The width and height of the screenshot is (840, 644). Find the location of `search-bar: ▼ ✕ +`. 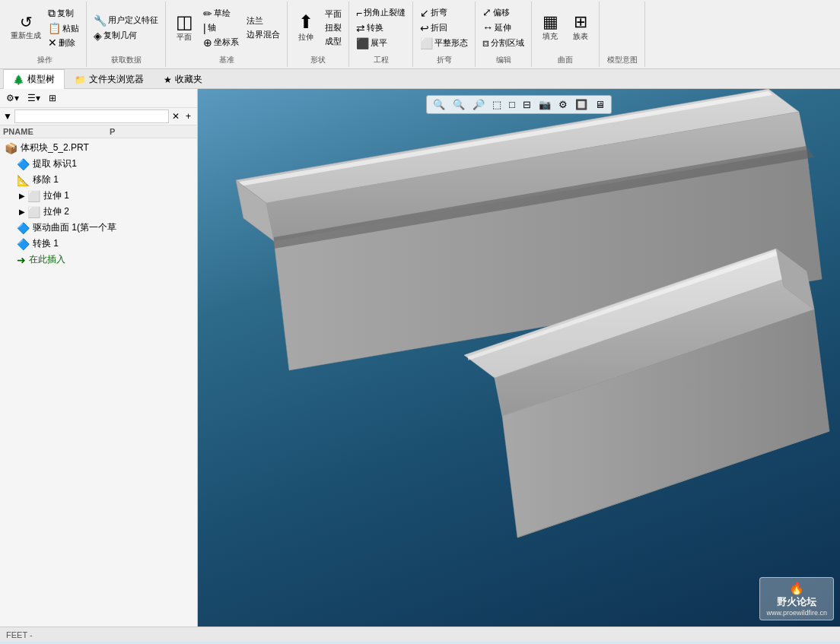

search-bar: ▼ ✕ + is located at coordinates (99, 117).